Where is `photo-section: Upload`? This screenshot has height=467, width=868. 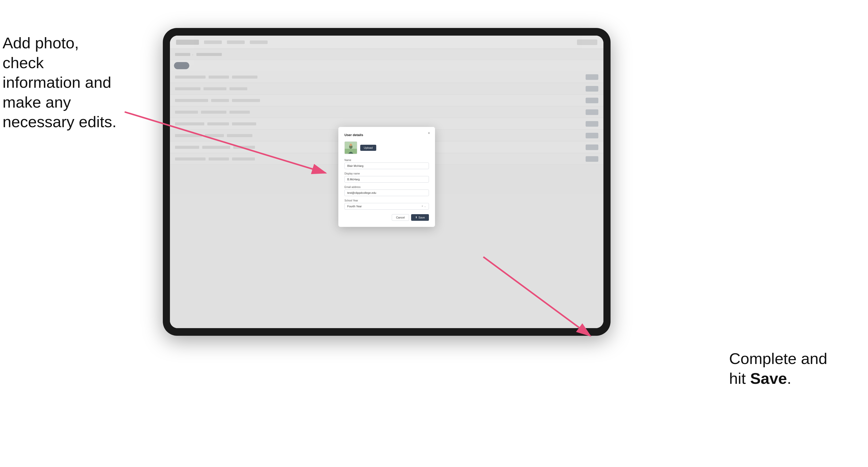
photo-section: Upload is located at coordinates (387, 148).